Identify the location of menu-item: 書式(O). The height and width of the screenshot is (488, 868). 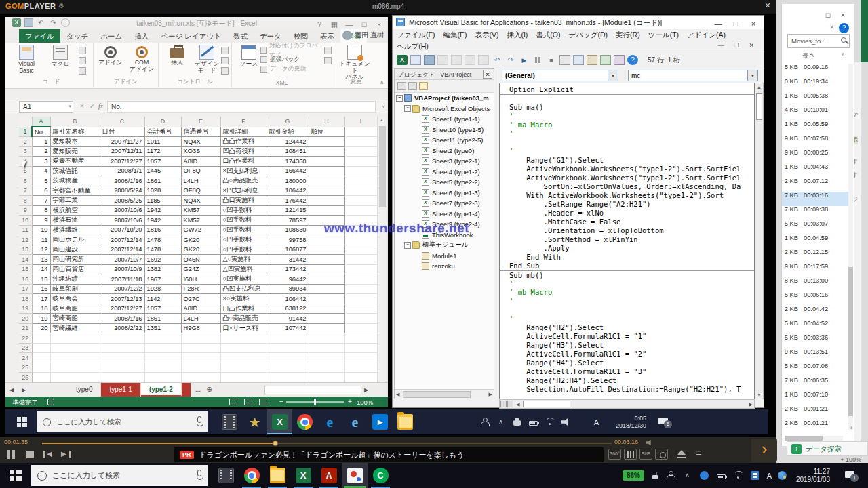
(548, 35).